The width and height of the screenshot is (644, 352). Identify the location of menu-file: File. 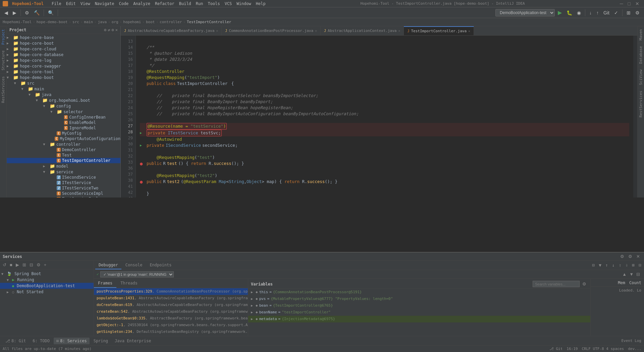
(56, 4).